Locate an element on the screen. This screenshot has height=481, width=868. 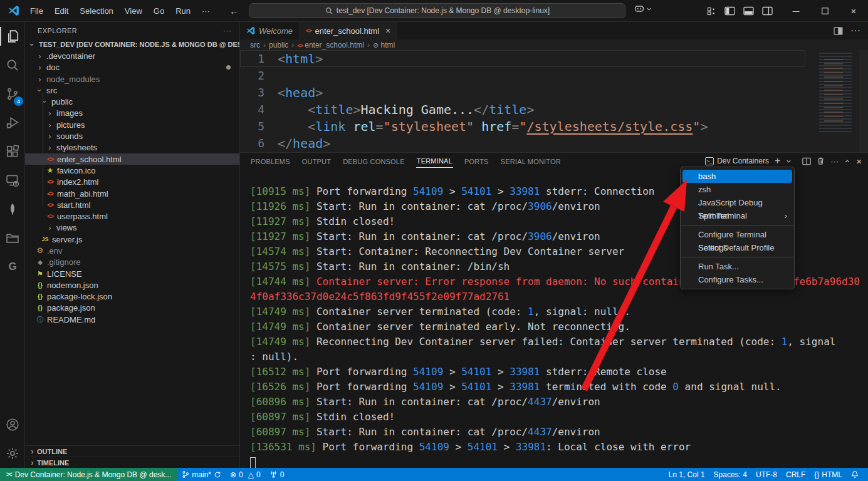
outline-section: › OUTLINE is located at coordinates (132, 451).